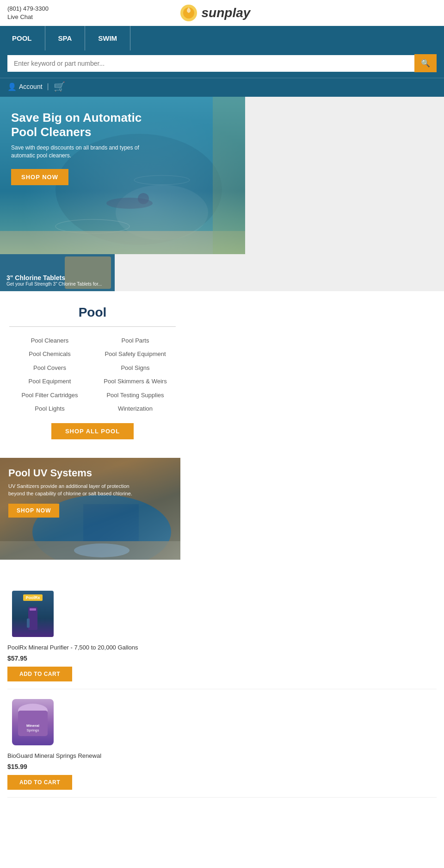  What do you see at coordinates (50, 354) in the screenshot?
I see `pool-link-chemicals: Pool Chemicals` at bounding box center [50, 354].